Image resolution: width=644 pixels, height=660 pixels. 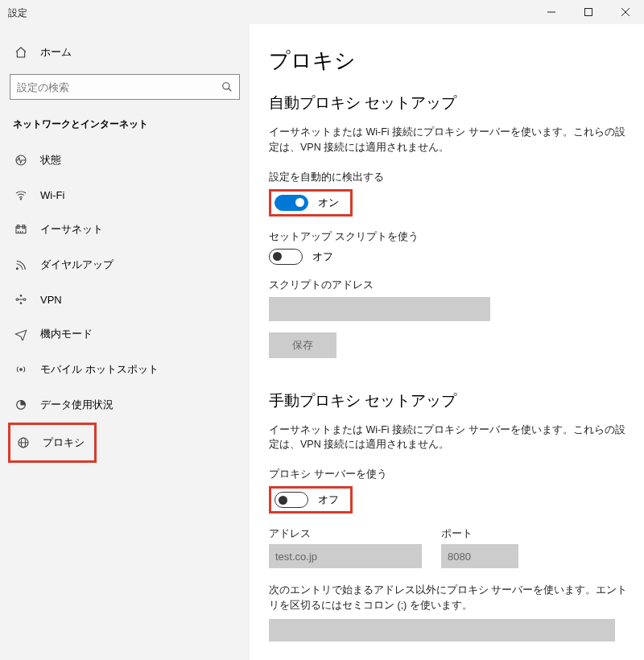 What do you see at coordinates (449, 177) in the screenshot?
I see `auto-detect-label: 設定を自動的に検出する` at bounding box center [449, 177].